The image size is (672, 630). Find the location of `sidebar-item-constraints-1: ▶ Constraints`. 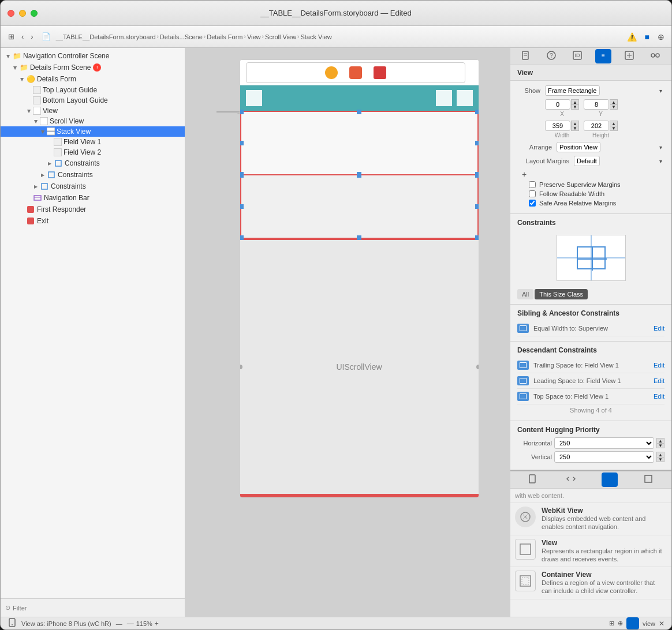

sidebar-item-constraints-1: ▶ Constraints is located at coordinates (92, 163).